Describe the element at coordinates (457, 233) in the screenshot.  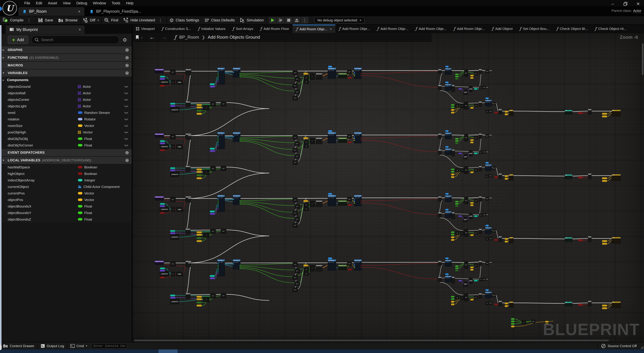
I see `node-x: X` at that location.